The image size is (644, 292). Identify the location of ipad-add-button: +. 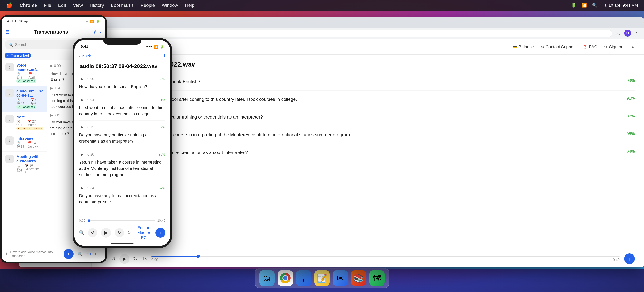
(68, 254).